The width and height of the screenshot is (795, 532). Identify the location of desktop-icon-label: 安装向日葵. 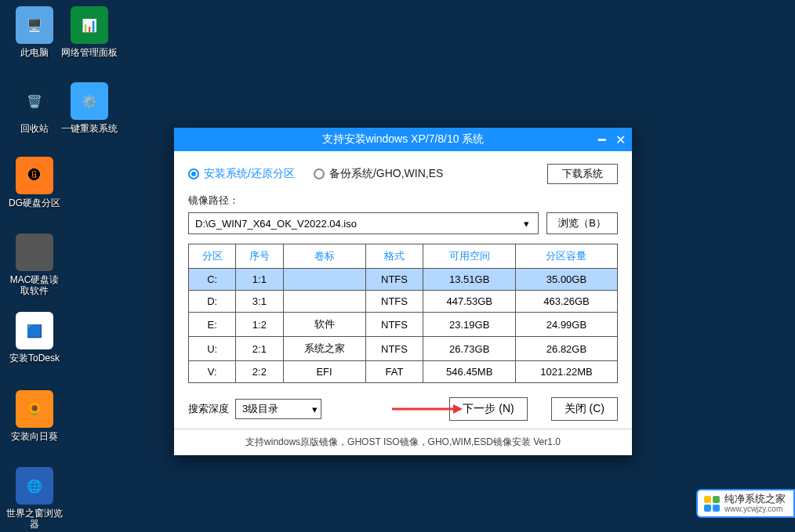
(34, 436).